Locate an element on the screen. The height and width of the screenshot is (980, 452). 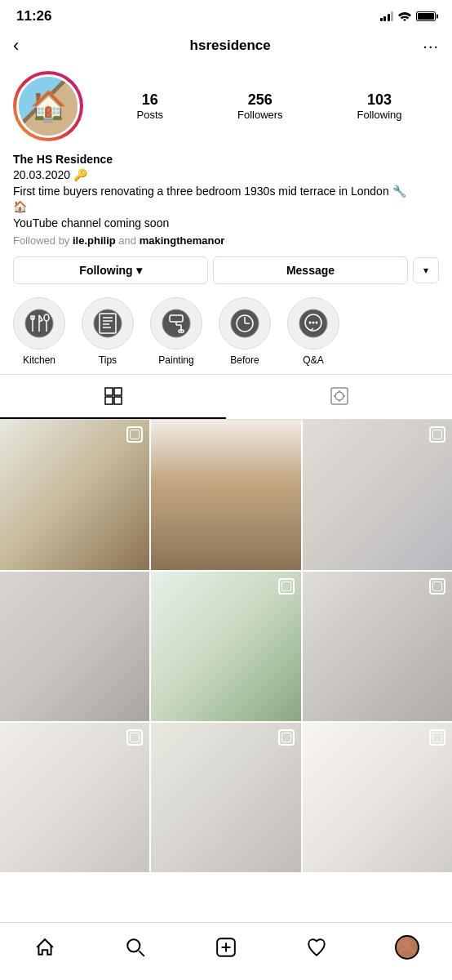
grid-icon is located at coordinates (113, 396).